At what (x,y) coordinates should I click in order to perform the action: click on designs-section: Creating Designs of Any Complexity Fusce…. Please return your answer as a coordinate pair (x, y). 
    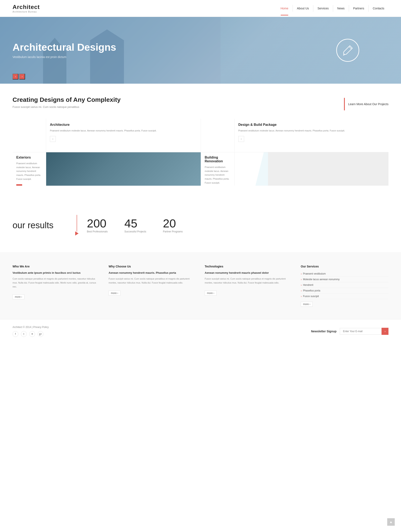
    Looking at the image, I should click on (200, 101).